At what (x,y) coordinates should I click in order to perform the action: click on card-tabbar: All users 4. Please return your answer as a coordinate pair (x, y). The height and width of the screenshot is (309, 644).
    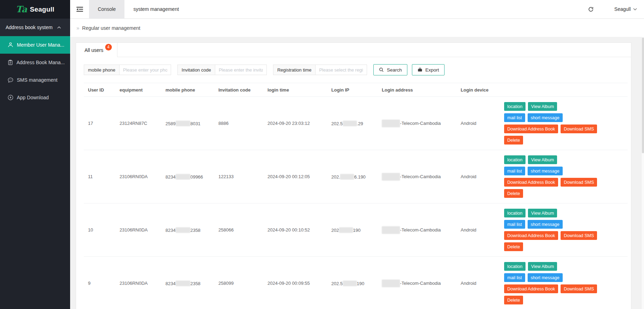
    Looking at the image, I should click on (353, 50).